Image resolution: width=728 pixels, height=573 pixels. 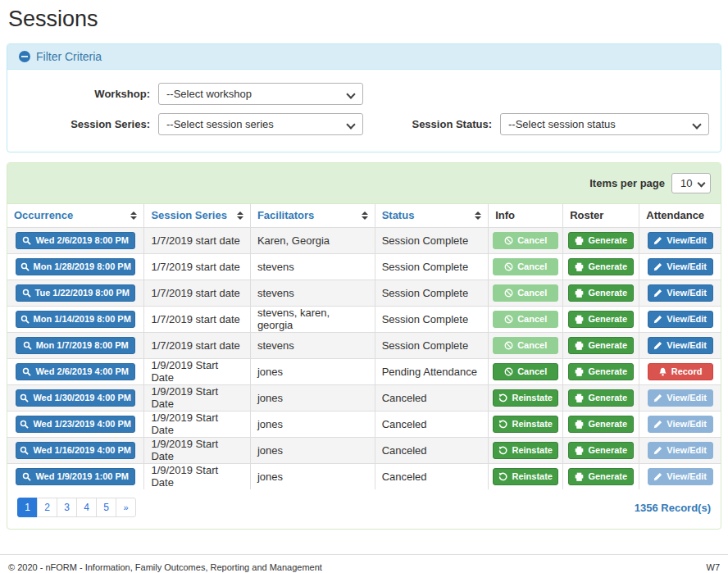 I want to click on pagination-page-2: 2, so click(x=48, y=507).